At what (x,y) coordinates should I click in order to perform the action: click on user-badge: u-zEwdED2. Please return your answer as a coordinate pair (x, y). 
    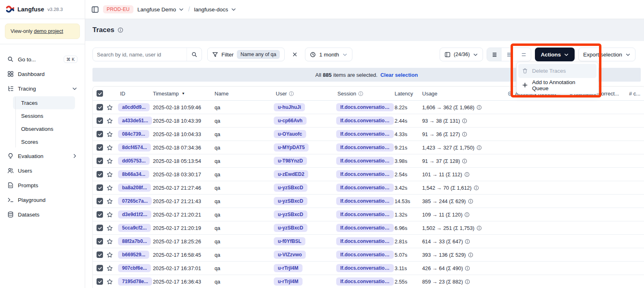
    Looking at the image, I should click on (291, 174).